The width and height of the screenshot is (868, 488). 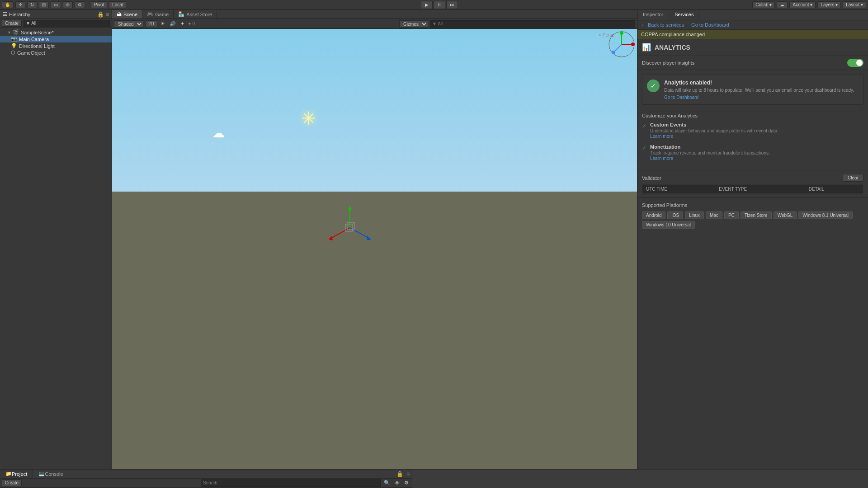 What do you see at coordinates (753, 130) in the screenshot?
I see `custom-events-feature: ✓ Custom Events Understand player behavi…` at bounding box center [753, 130].